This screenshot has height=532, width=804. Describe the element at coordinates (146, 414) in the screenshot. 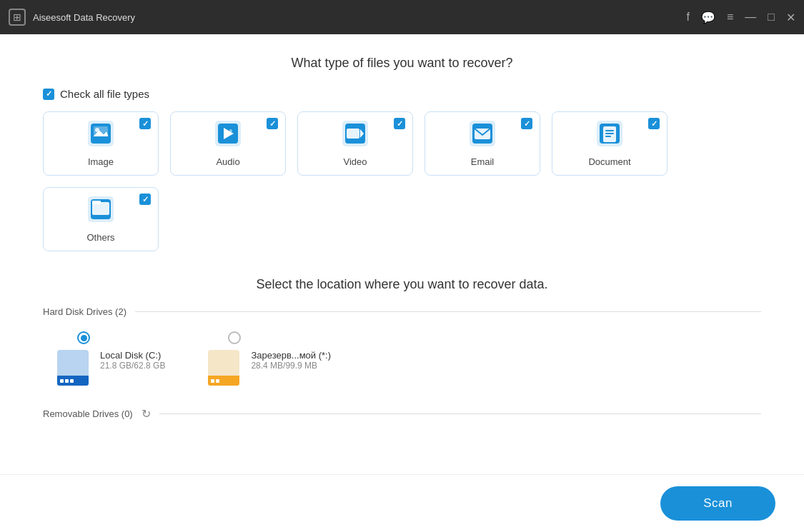

I see `refresh-icon: ↻` at that location.